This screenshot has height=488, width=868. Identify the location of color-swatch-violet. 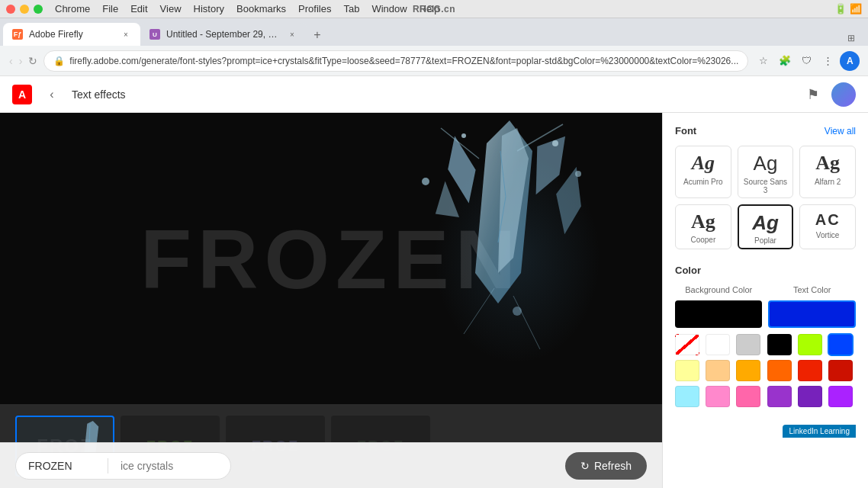
(810, 396).